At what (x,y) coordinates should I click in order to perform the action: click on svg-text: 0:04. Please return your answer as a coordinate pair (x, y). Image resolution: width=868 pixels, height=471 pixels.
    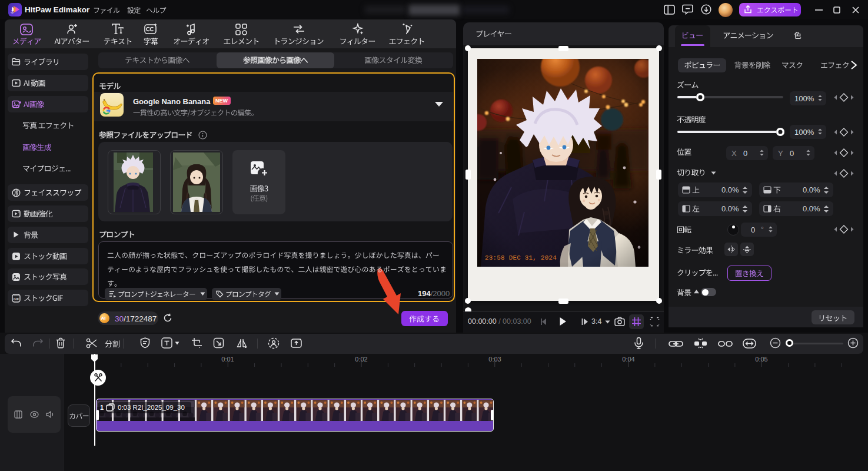
    Looking at the image, I should click on (628, 359).